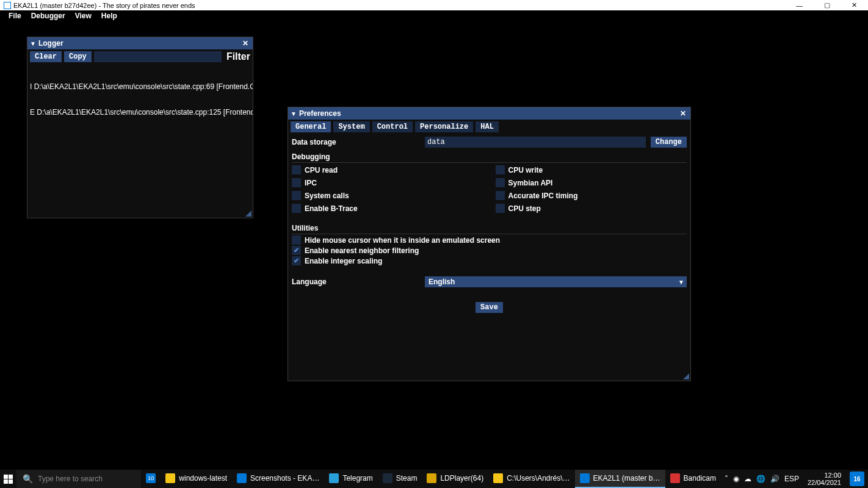  I want to click on preferences-title: Preferences, so click(488, 113).